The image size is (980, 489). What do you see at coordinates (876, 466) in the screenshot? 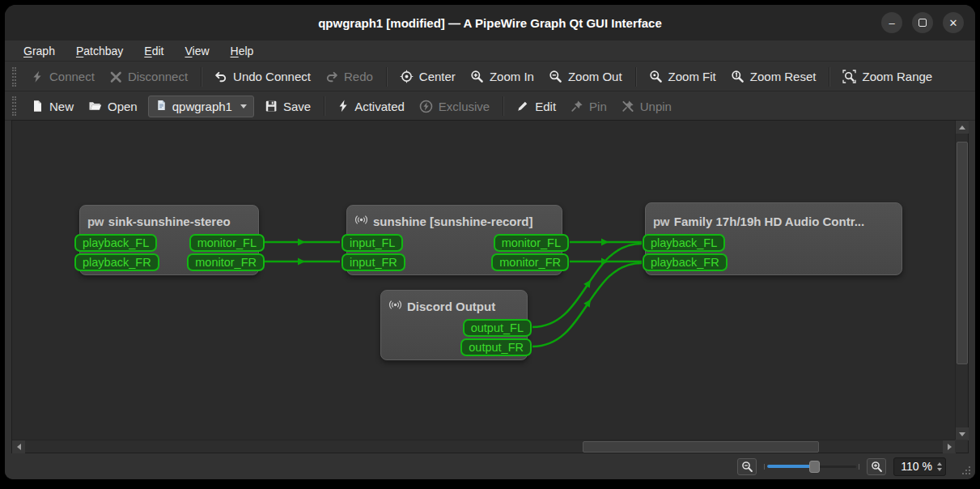
I see `statusbar-zoom-in-button` at bounding box center [876, 466].